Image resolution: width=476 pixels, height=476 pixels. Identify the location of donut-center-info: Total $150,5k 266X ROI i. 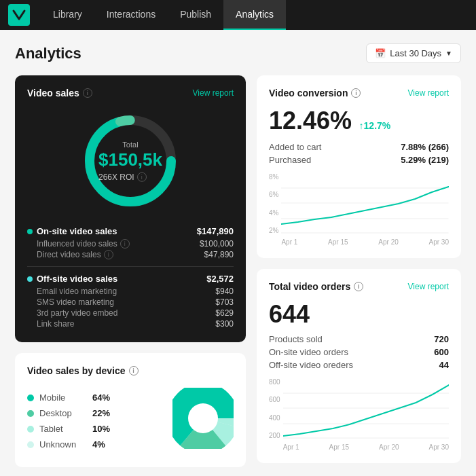
(130, 162).